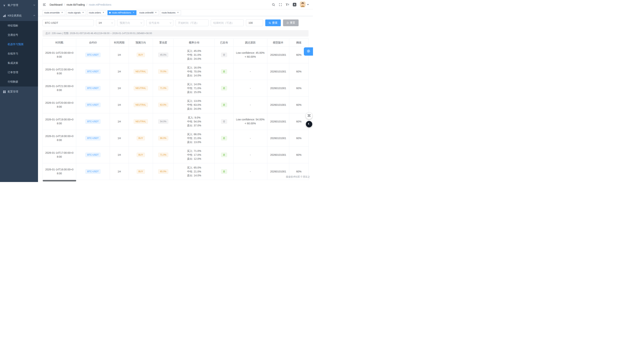  I want to click on timestamp-cell: 2026-01-14T16:00:00+08:00, so click(60, 171).